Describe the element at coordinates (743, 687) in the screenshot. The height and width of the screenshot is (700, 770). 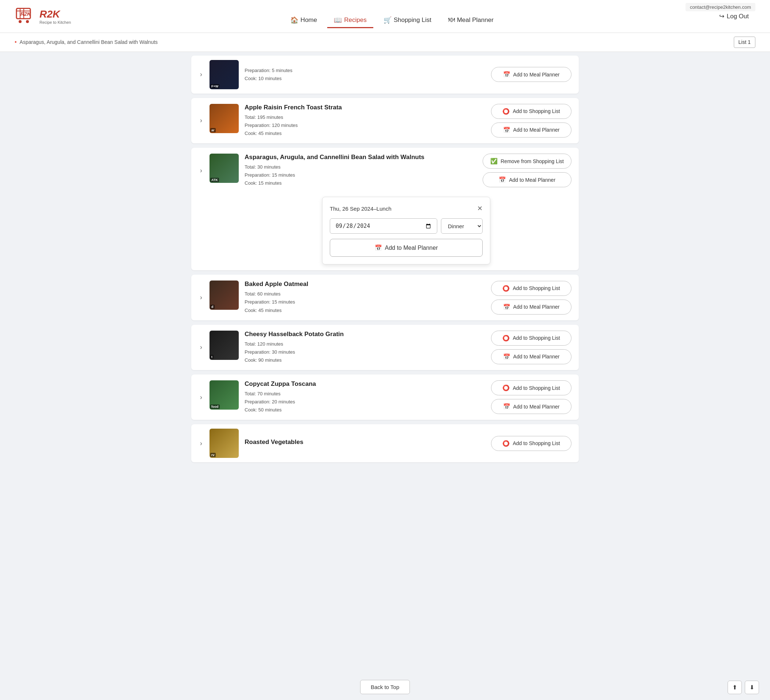
I see `scroll-buttons: ⬆ ⬇` at that location.